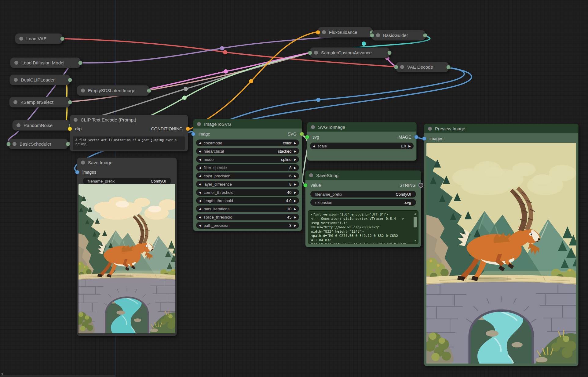 The height and width of the screenshot is (377, 588). I want to click on node-header: Preview Image, so click(501, 129).